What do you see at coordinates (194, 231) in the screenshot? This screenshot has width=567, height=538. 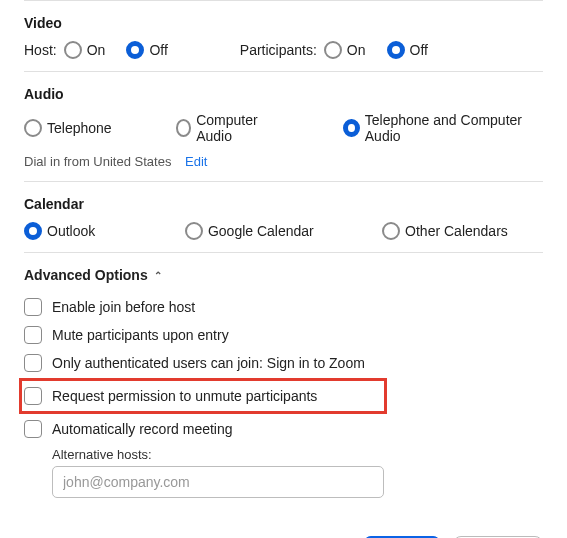 I see `calendar-google-radio` at bounding box center [194, 231].